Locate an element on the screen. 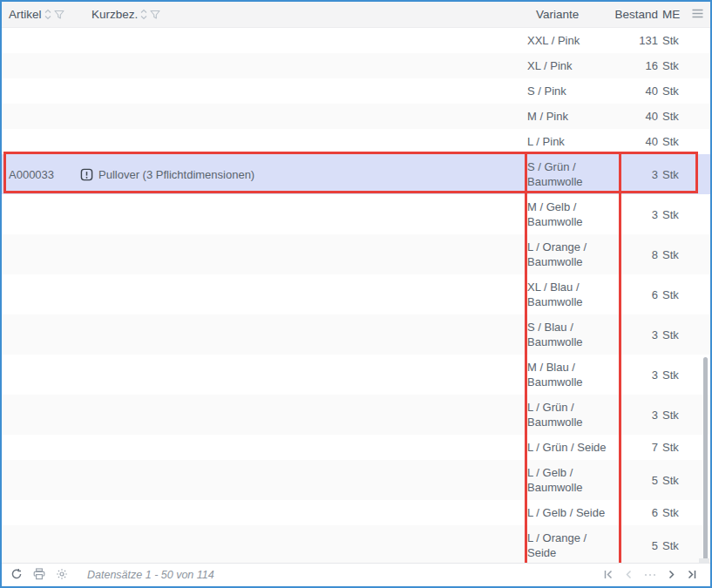  column-header-bestand: Bestand is located at coordinates (636, 14).